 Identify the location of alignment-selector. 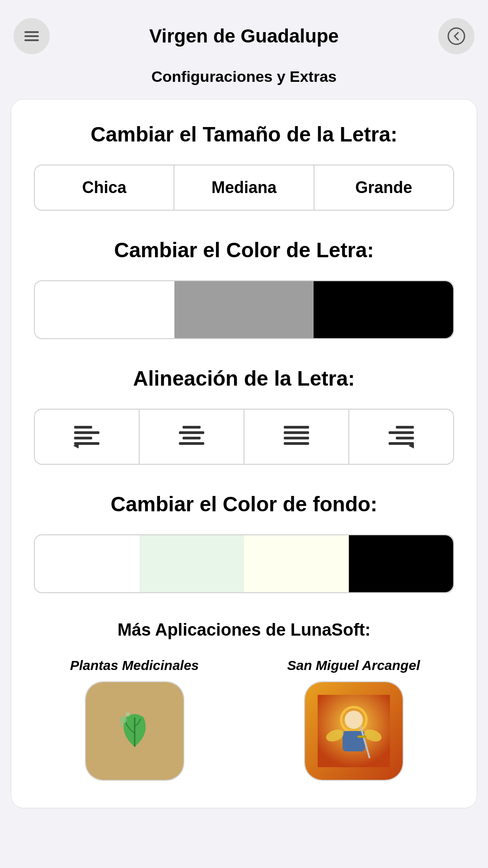
(244, 437).